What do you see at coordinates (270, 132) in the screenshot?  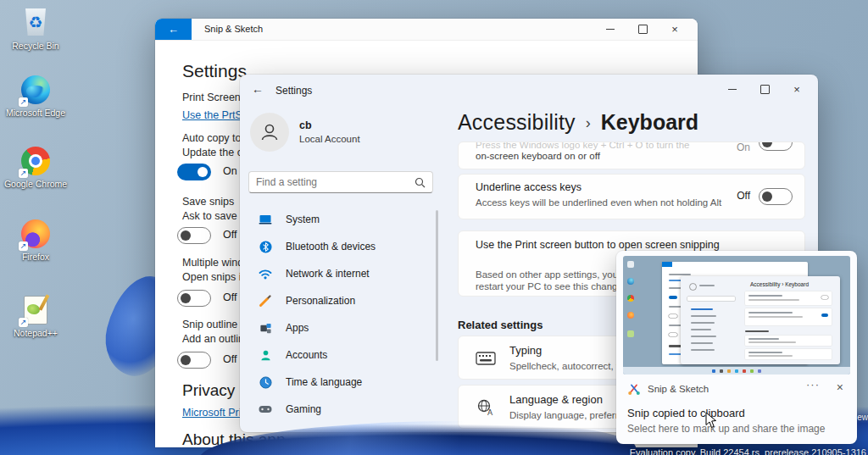 I see `avatar` at bounding box center [270, 132].